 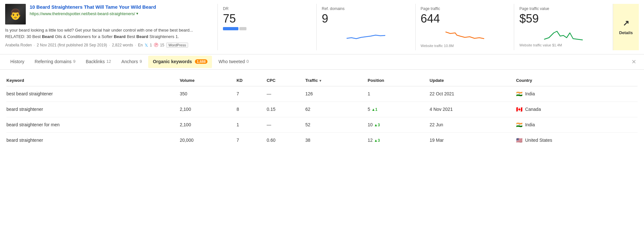 I want to click on col-traffic: Traffic, so click(x=337, y=81).